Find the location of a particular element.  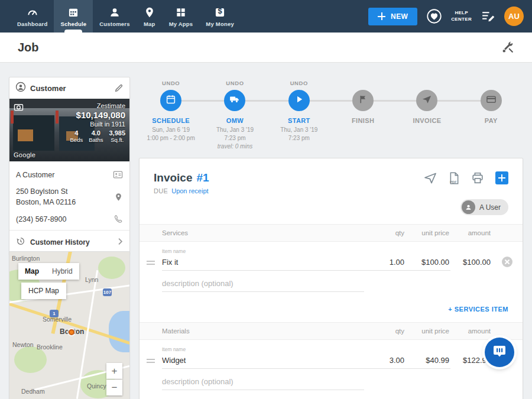

assignee-chip: A User is located at coordinates (485, 207).